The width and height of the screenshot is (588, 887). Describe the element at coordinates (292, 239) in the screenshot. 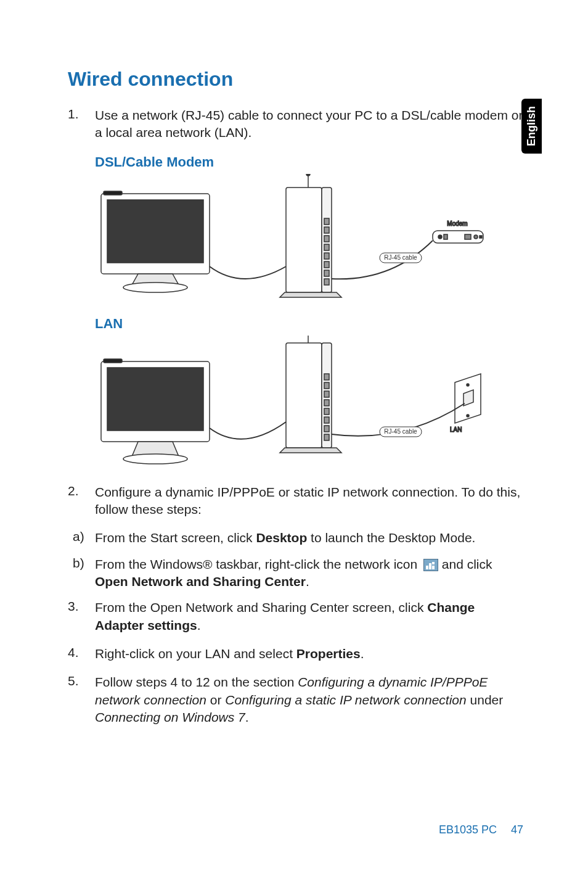

I see `dsl-diagram-svg: Modem RJ-45 cable` at that location.